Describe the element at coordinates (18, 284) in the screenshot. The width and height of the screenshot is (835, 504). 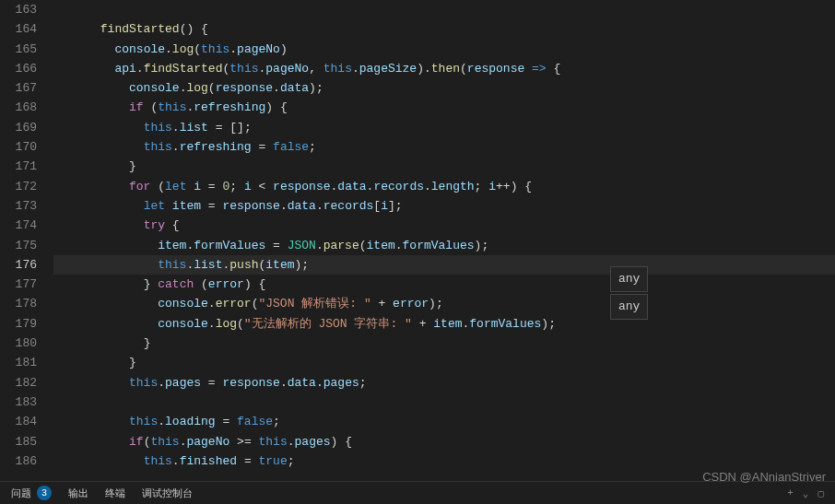
I see `line-number: 177` at that location.